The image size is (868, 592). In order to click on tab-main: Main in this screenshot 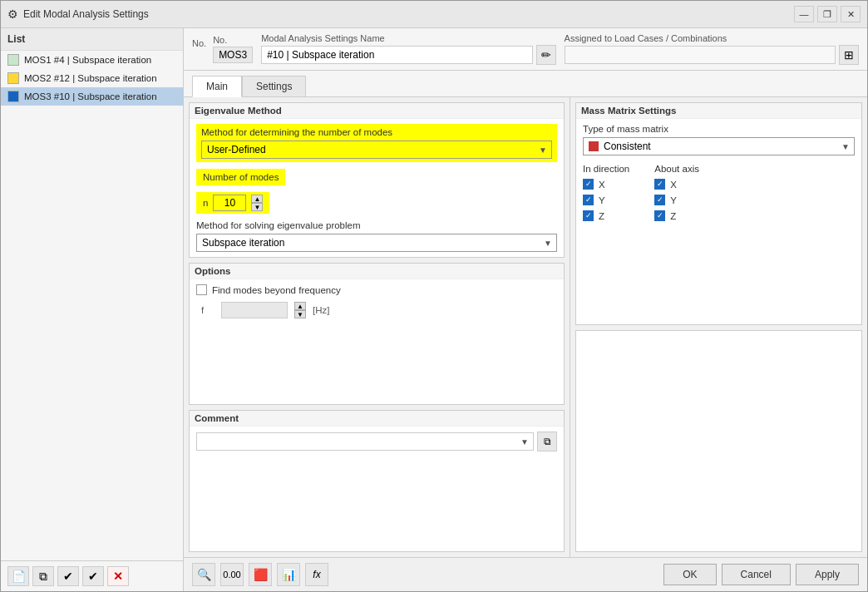, I will do `click(217, 86)`.